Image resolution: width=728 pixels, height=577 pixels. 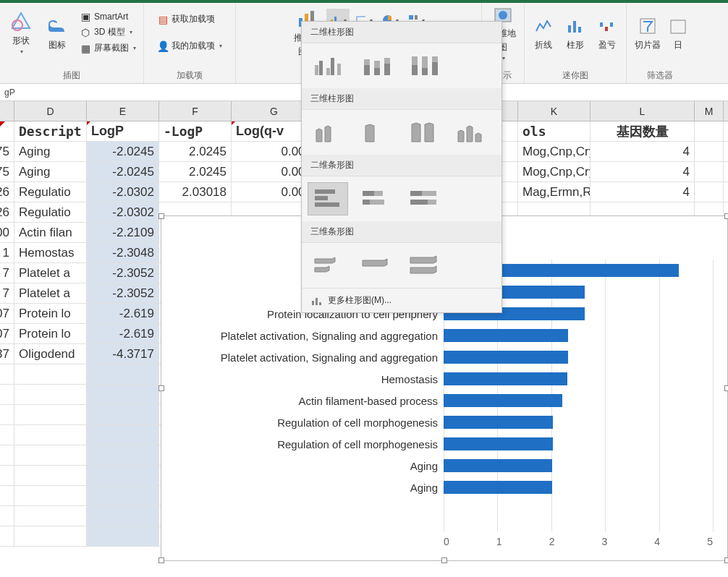 What do you see at coordinates (7, 294) in the screenshot?
I see `cell: 7` at bounding box center [7, 294].